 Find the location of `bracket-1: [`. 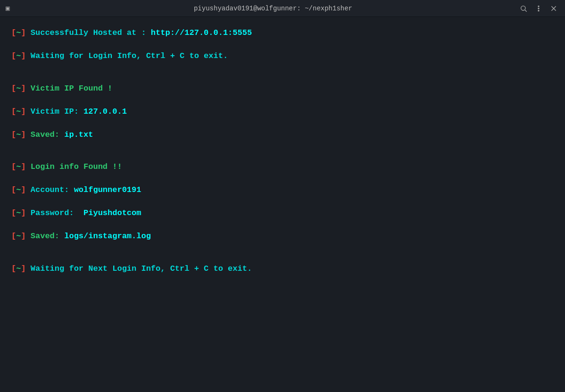

bracket-1: [ is located at coordinates (14, 33).